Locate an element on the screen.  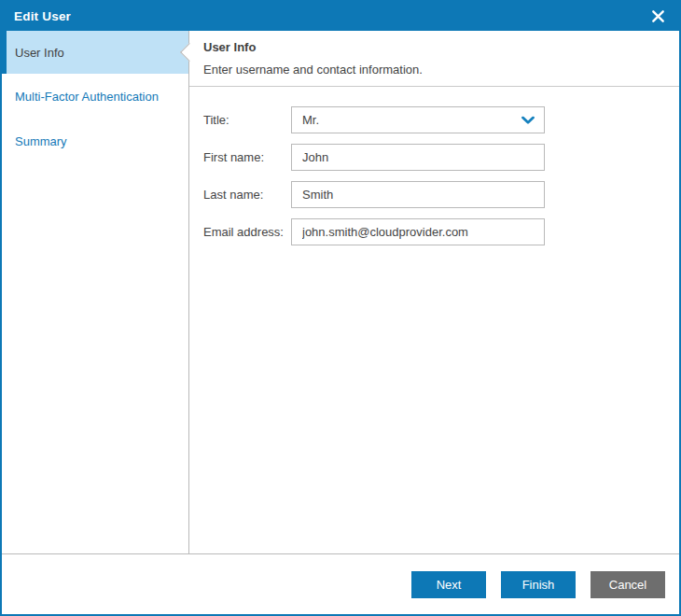
title-label: Title: is located at coordinates (247, 119).